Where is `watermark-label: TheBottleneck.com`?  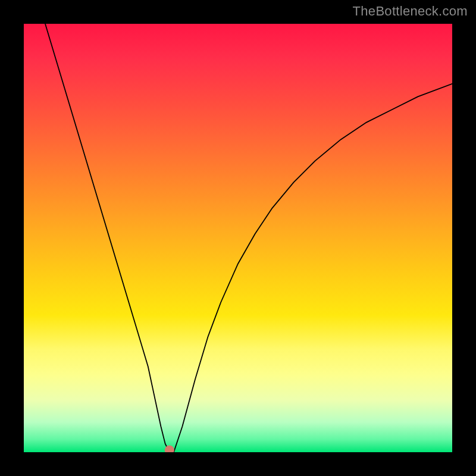
watermark-label: TheBottleneck.com is located at coordinates (411, 11).